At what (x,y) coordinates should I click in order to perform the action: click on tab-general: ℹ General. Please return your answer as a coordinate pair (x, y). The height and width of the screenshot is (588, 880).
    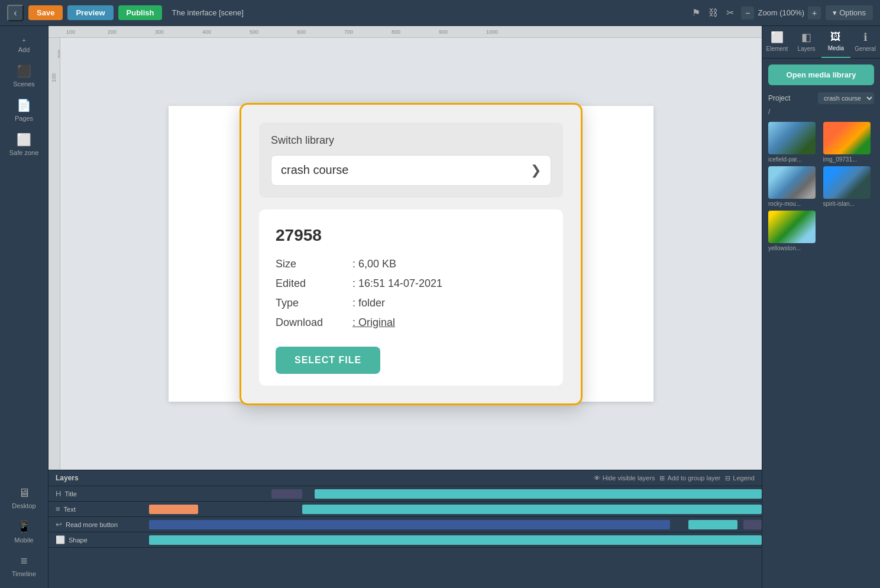
    Looking at the image, I should click on (865, 42).